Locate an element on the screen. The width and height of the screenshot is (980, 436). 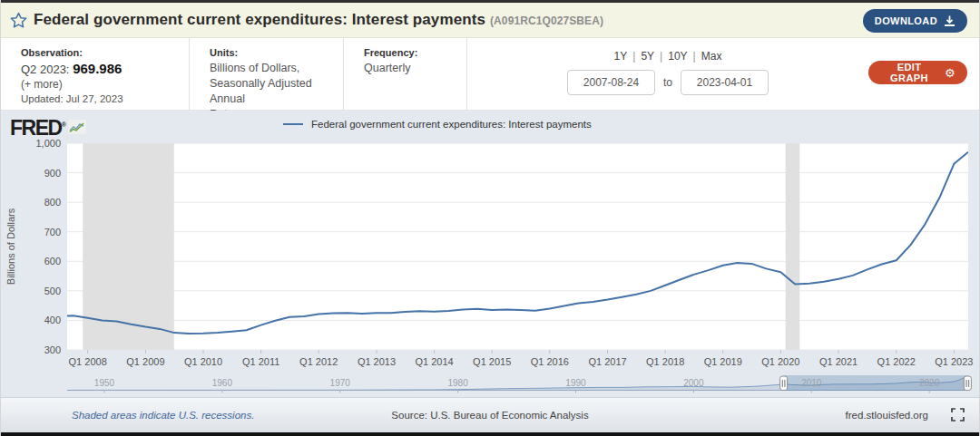
navigator-labels: 19501960197019801990200020102020 is located at coordinates (517, 386).